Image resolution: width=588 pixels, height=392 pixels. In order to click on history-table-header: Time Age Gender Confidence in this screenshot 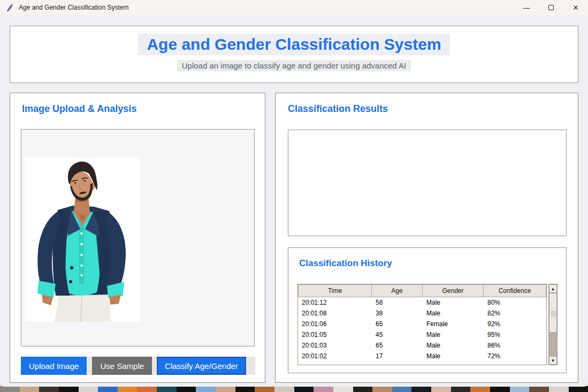, I will do `click(422, 291)`.